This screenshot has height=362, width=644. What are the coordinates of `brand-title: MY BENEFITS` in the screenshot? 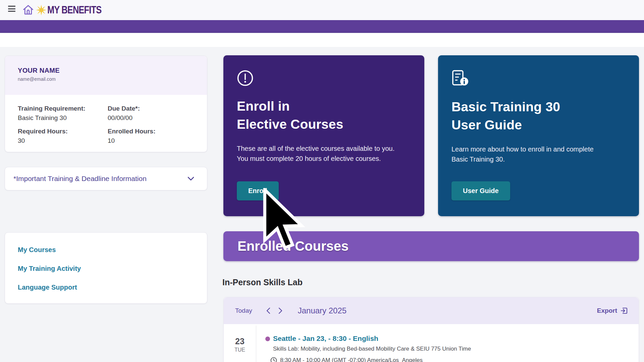 It's located at (74, 10).